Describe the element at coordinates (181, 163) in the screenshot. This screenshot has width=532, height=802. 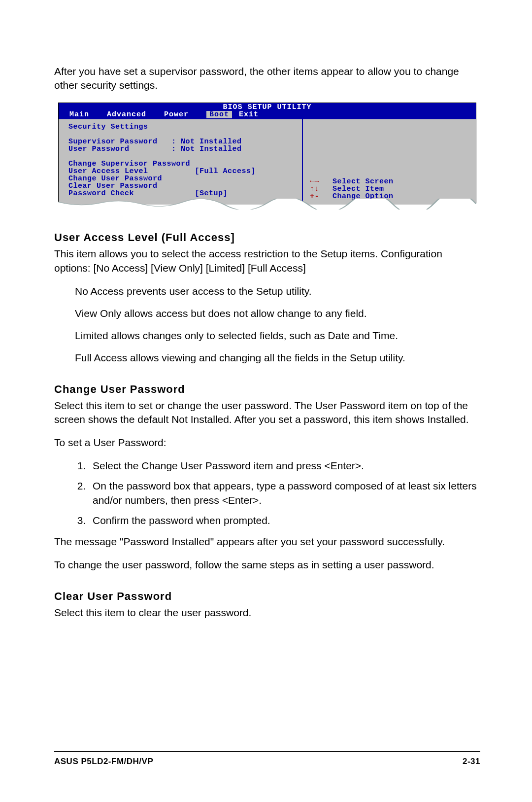
I see `bios-left-panel: Security Settings Supervisor Password : …` at that location.